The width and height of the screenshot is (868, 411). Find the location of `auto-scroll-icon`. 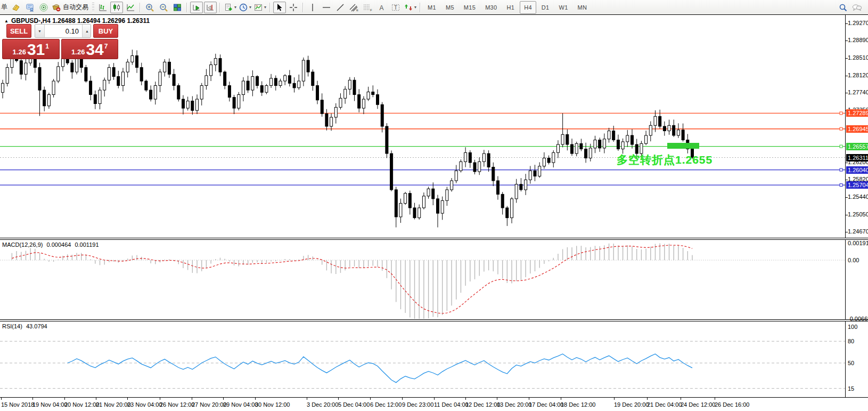

auto-scroll-icon is located at coordinates (196, 7).